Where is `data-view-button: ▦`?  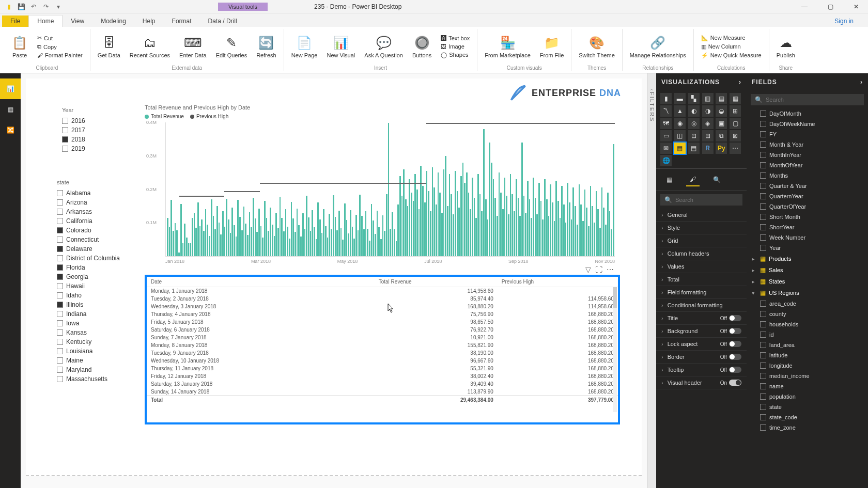
data-view-button: ▦ is located at coordinates (10, 109).